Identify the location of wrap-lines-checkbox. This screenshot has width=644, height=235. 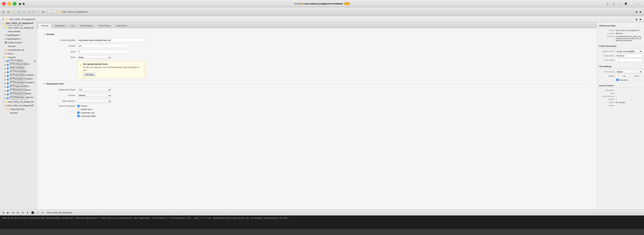
(618, 80).